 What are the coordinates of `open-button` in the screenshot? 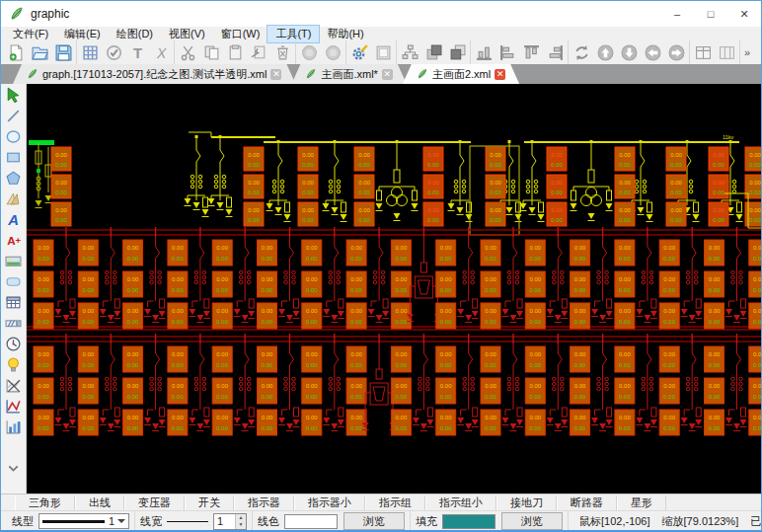 It's located at (39, 52).